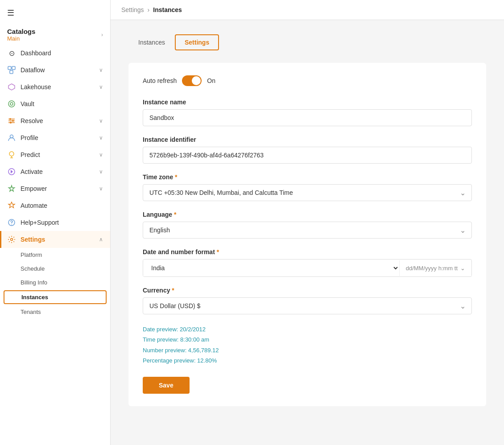 This screenshot has width=504, height=445. What do you see at coordinates (55, 268) in the screenshot?
I see `sidebar-sub-item-schedule: Schedule` at bounding box center [55, 268].